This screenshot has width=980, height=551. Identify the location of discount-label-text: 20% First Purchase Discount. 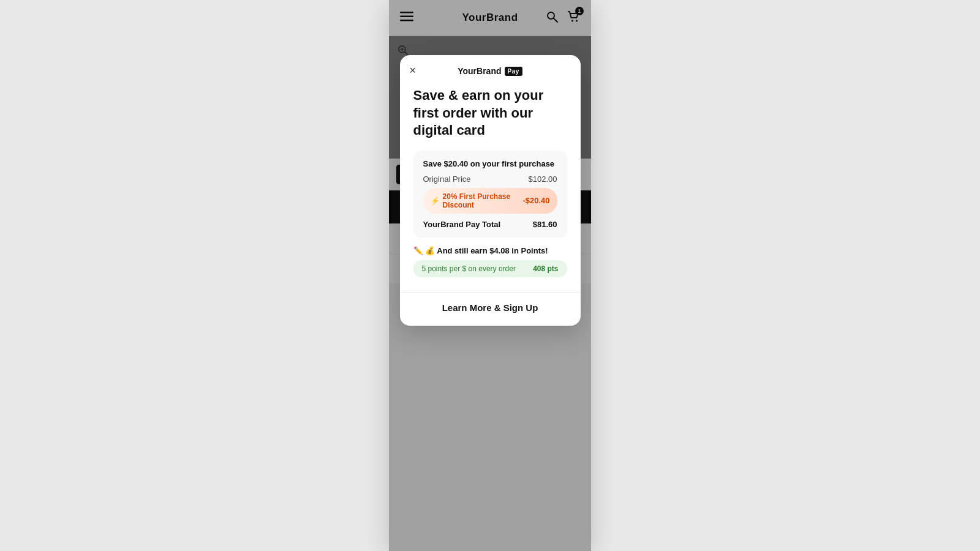
(483, 201).